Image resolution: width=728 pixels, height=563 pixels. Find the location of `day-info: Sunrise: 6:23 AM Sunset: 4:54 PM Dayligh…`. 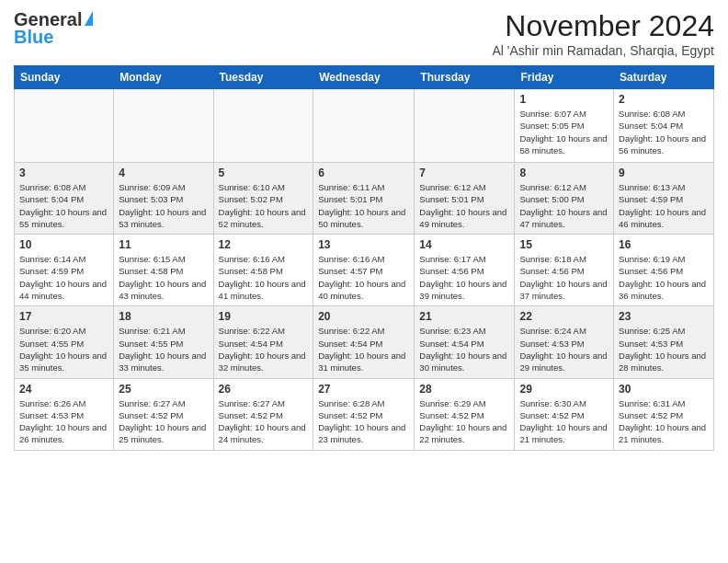

day-info: Sunrise: 6:23 AM Sunset: 4:54 PM Dayligh… is located at coordinates (464, 350).